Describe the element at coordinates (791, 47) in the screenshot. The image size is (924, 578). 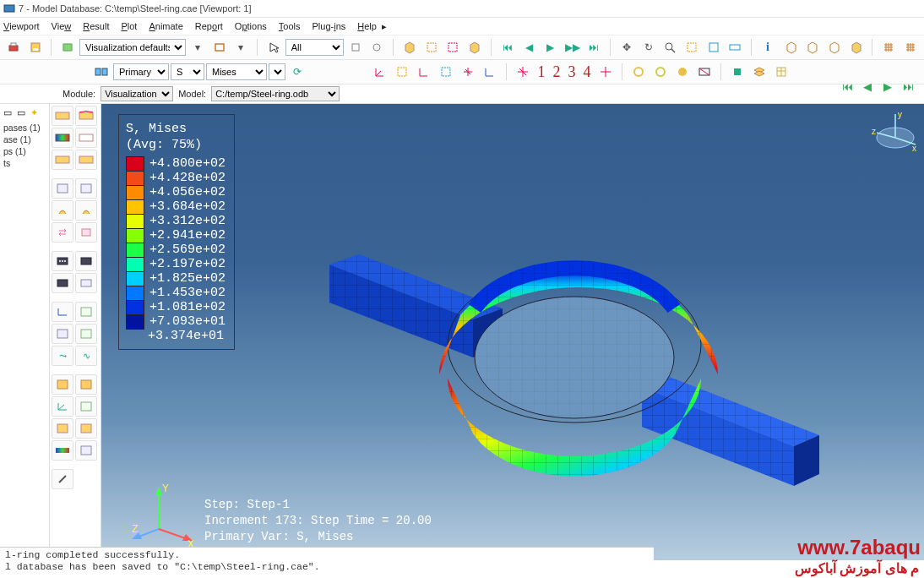
I see `persp-1-icon` at that location.